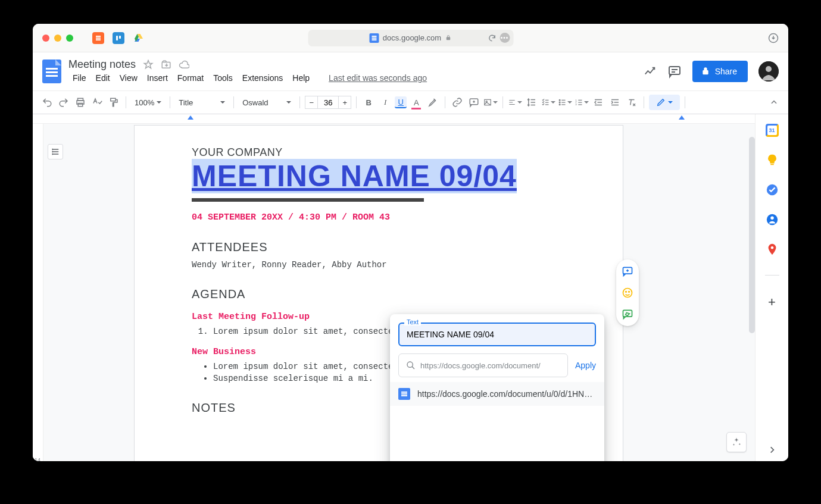  I want to click on checklist-button, so click(548, 102).